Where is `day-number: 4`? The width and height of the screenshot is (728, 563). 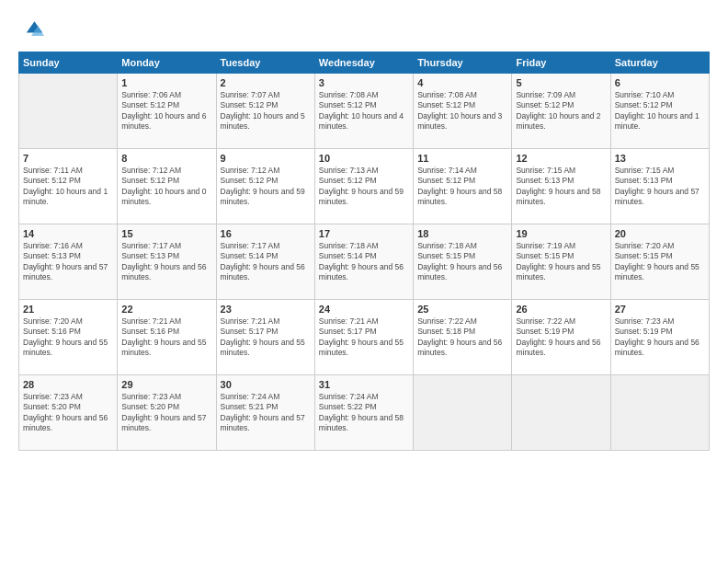 day-number: 4 is located at coordinates (462, 83).